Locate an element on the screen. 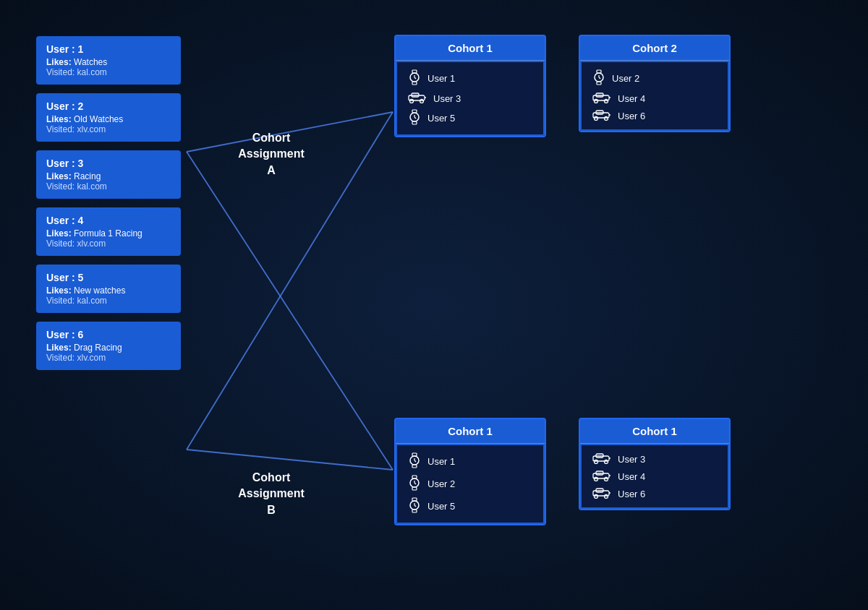 This screenshot has height=610, width=868. user-title: User : 5 is located at coordinates (109, 278).